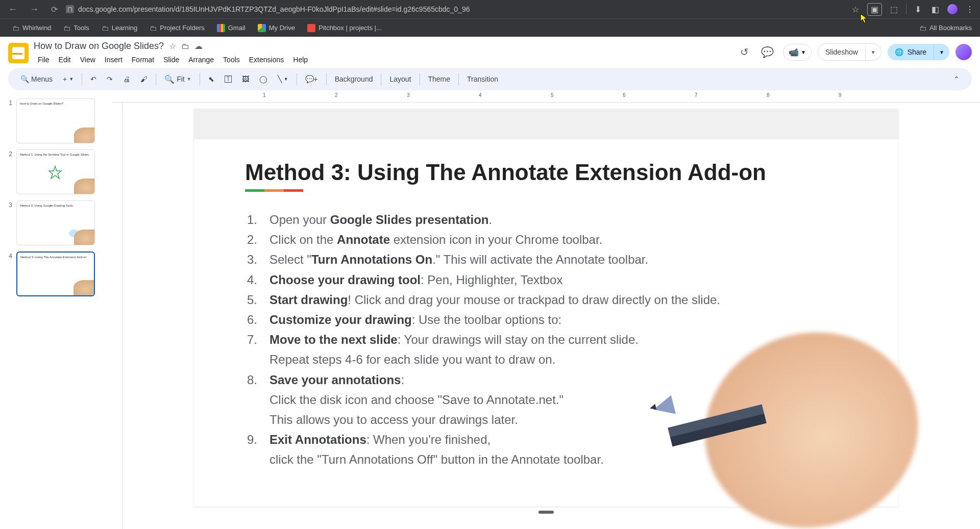 Image resolution: width=980 pixels, height=529 pixels. What do you see at coordinates (144, 79) in the screenshot?
I see `paint-format-button: 🖌` at bounding box center [144, 79].